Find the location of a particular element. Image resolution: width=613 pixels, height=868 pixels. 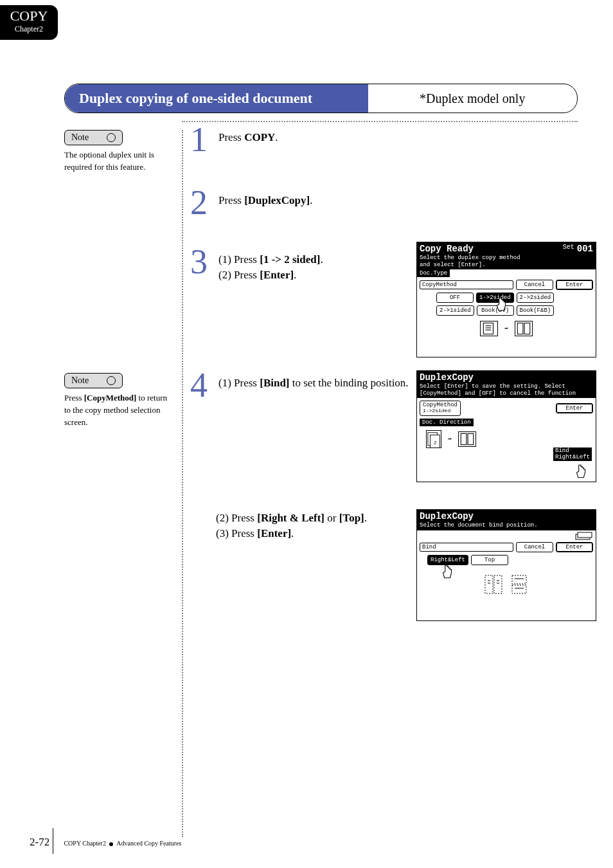

lcd-screen-copy-ready: Copy Ready 001 Set Select the duplex cop… is located at coordinates (506, 300).